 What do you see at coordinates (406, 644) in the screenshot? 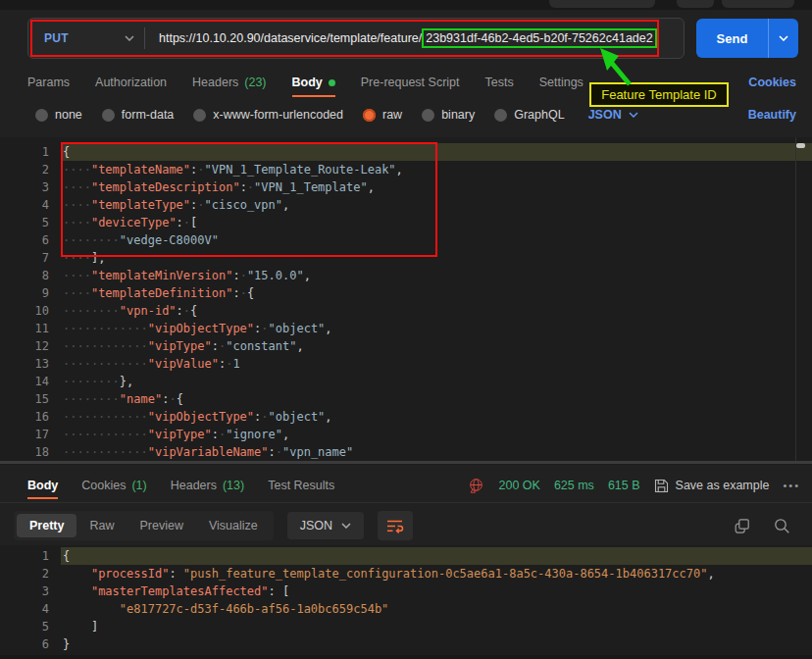
I see `code-line: 6}` at bounding box center [406, 644].